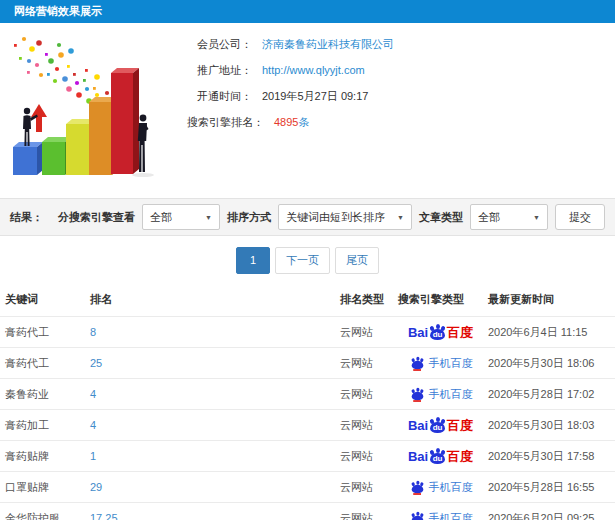 The width and height of the screenshot is (615, 520). Describe the element at coordinates (308, 260) in the screenshot. I see `pagination: 1 下一页 尾页` at that location.